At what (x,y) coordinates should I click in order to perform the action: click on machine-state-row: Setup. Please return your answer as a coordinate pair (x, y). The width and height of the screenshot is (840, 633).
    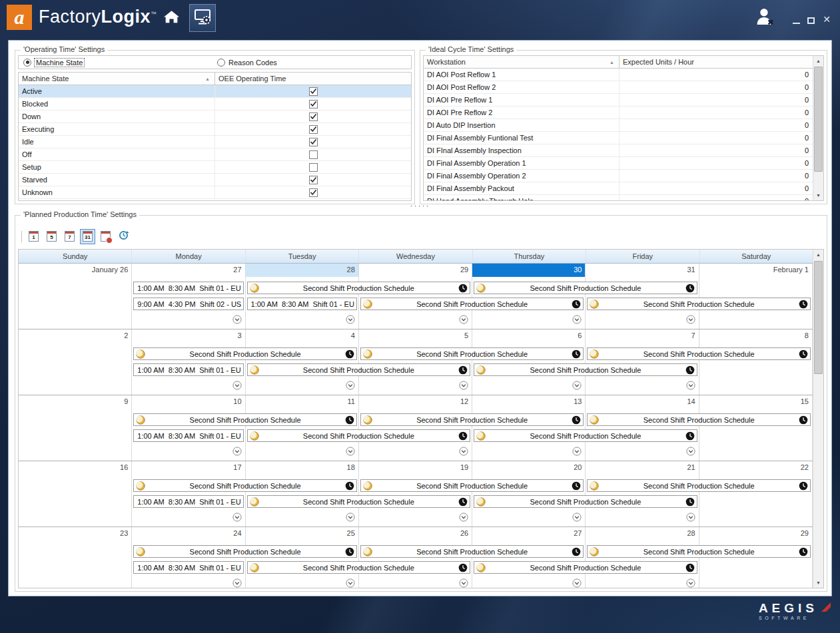
    Looking at the image, I should click on (214, 168).